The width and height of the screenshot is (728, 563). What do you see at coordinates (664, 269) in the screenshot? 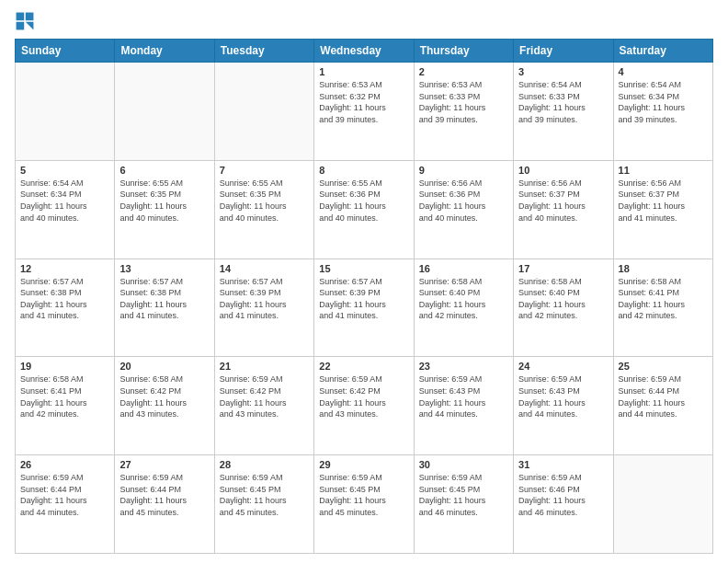
I see `day-number: 18` at bounding box center [664, 269].